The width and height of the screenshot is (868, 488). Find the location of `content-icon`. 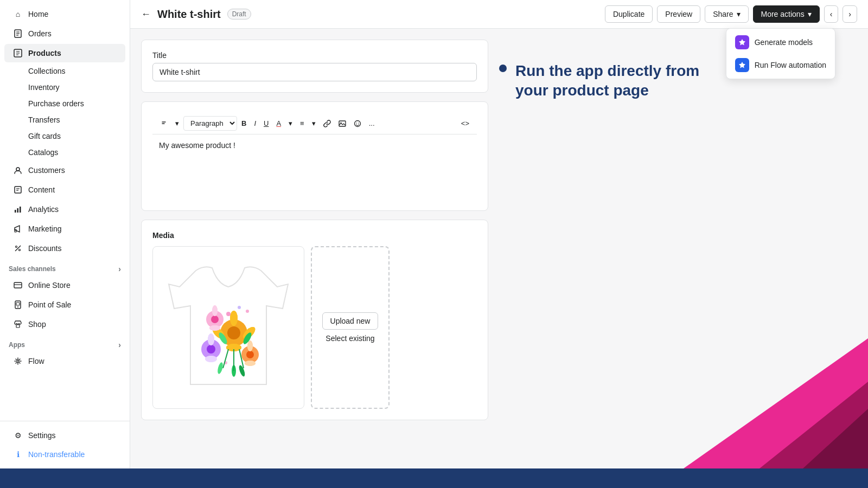

content-icon is located at coordinates (18, 190).